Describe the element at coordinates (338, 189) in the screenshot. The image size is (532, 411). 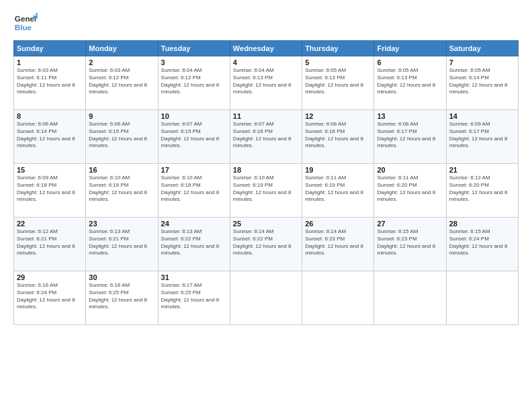
I see `day-info: Sunrise: 6:11 AMSunset: 6:19 PMDaylight:…` at that location.